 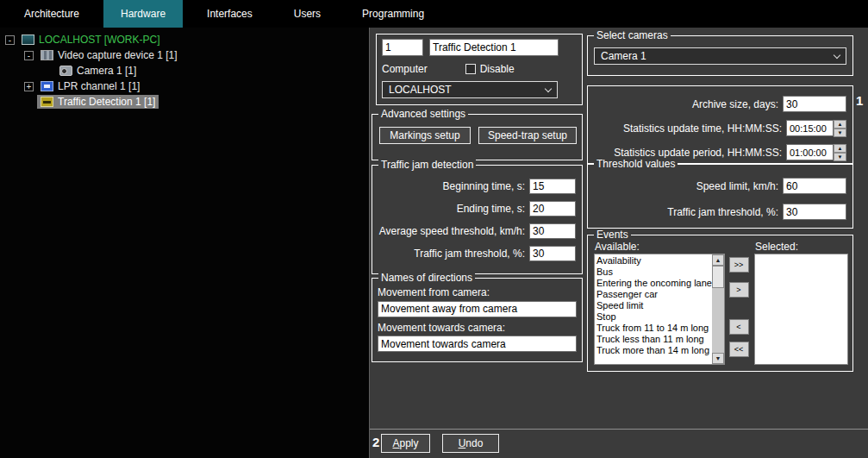 I want to click on video-capture-device-icon, so click(x=47, y=55).